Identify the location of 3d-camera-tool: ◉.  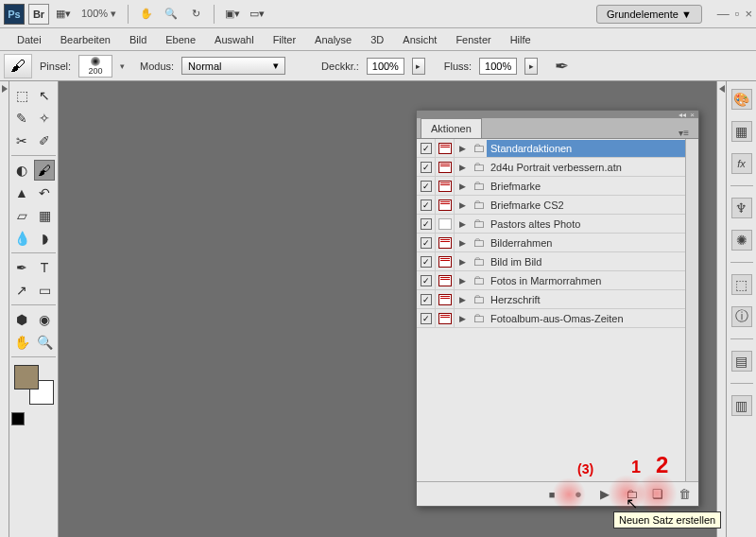
(44, 320).